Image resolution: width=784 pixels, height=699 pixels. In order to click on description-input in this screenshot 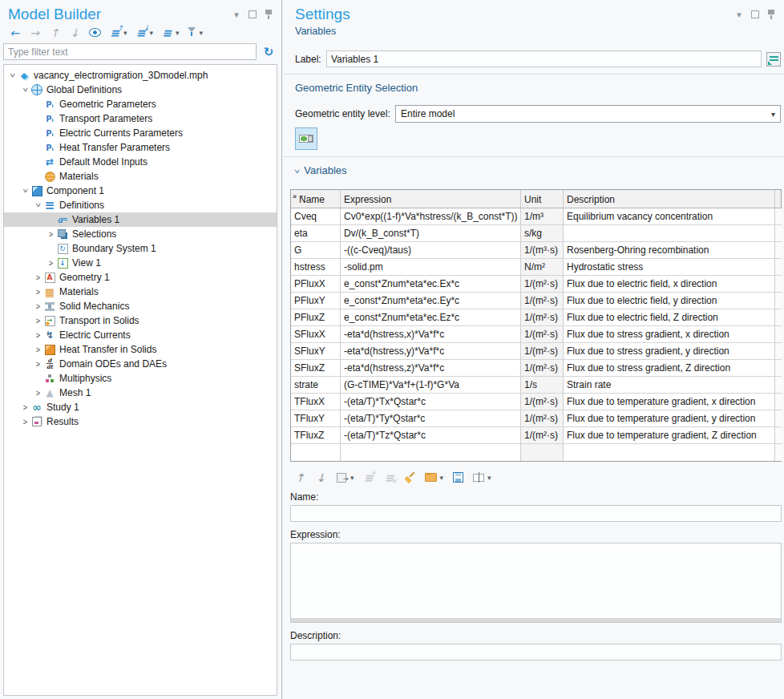, I will do `click(535, 653)`.